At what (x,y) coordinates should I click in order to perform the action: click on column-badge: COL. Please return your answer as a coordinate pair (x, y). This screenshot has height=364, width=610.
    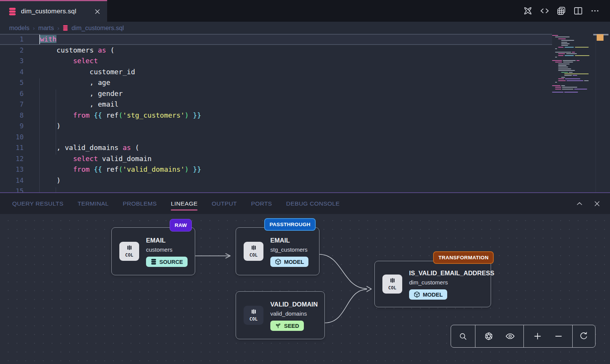
    Looking at the image, I should click on (129, 251).